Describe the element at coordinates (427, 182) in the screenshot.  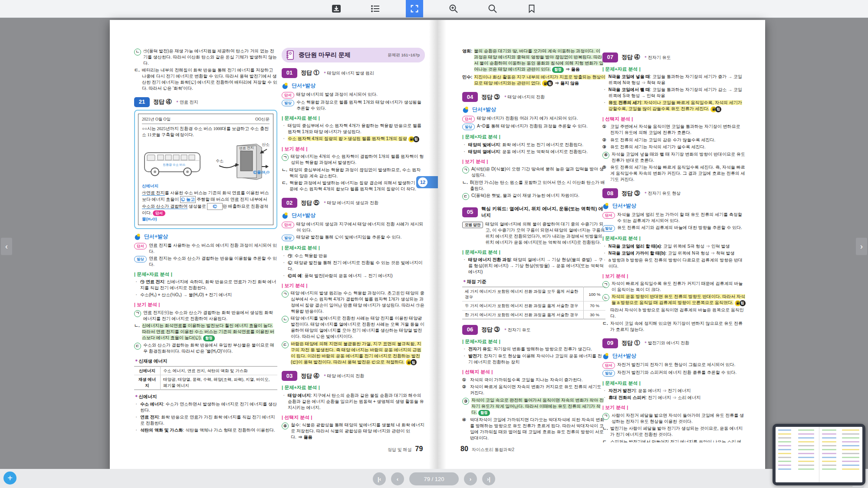
I see `chapter-tab-12: 12` at that location.